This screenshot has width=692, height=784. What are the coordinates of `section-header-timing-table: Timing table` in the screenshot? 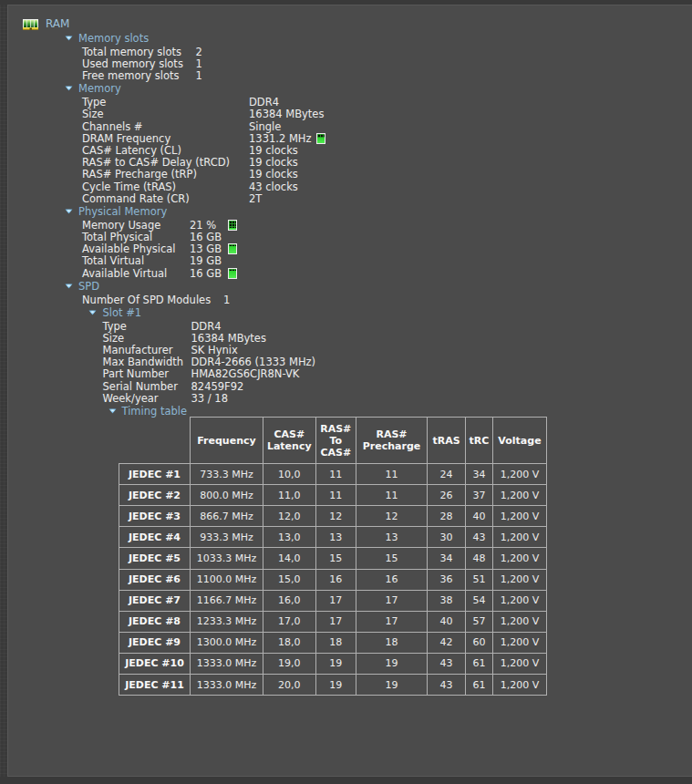 It's located at (350, 410).